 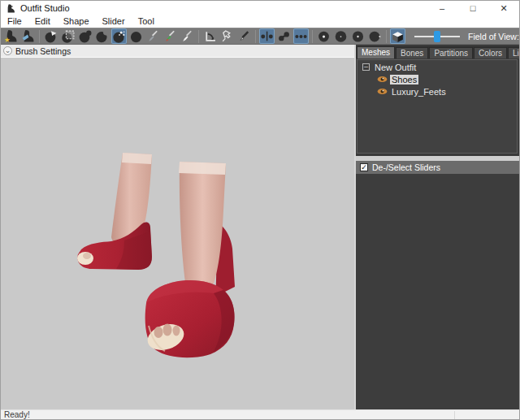 I want to click on color-paint-brush-icon, so click(x=171, y=36).